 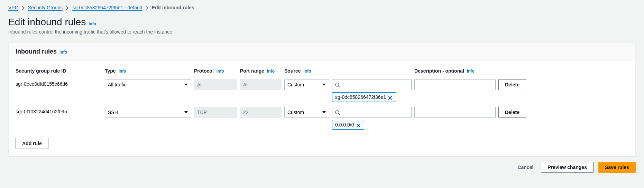 I want to click on panel-title: Inbound rules, so click(x=36, y=52).